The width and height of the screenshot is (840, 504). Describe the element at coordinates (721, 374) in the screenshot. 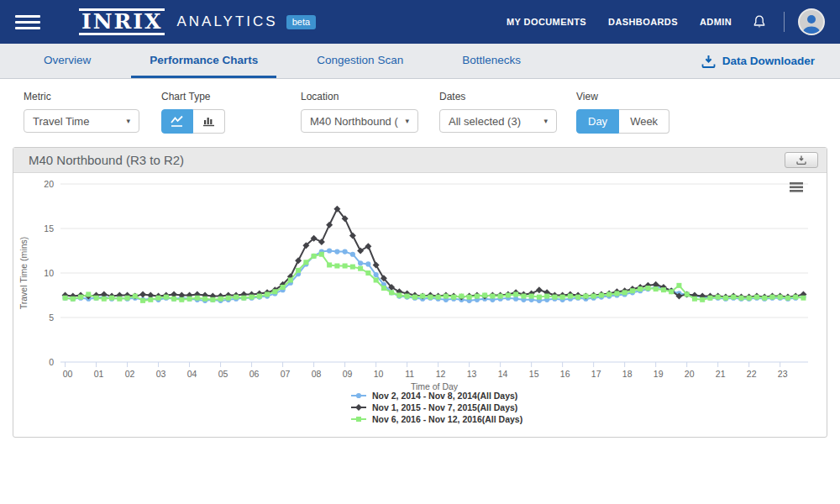

I see `x-tick-label: 21` at that location.